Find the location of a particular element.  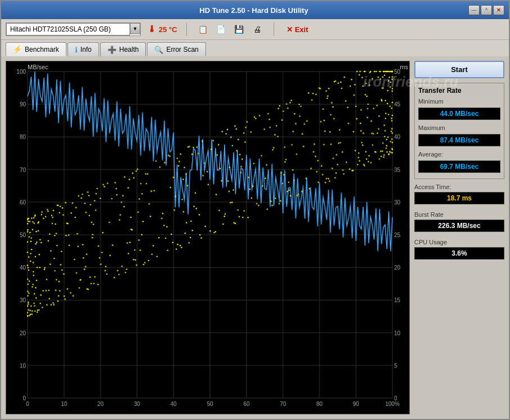

tab-health: ➕ Health is located at coordinates (123, 50).